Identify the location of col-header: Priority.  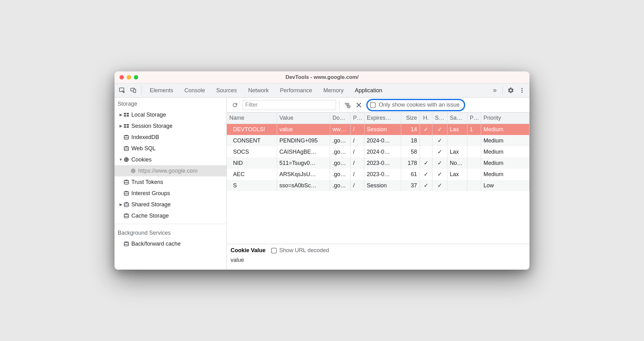
(505, 118).